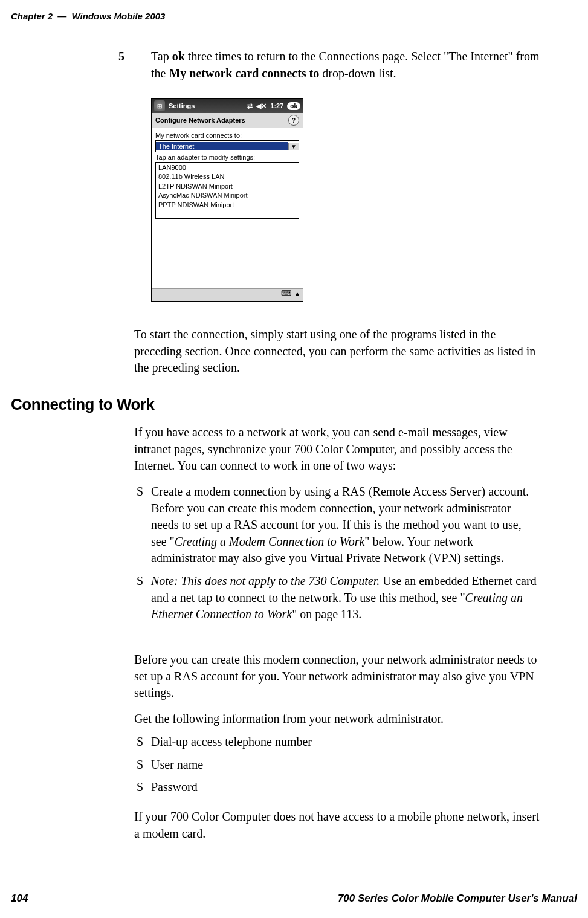 This screenshot has height=918, width=588. I want to click on wm-bottombar: ⌨ ▲, so click(227, 295).